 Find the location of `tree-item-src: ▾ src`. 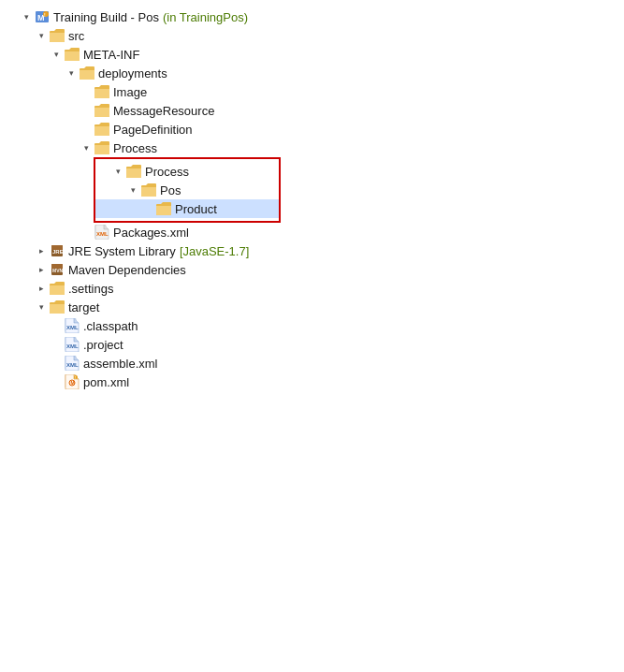

tree-item-src: ▾ src is located at coordinates (312, 36).